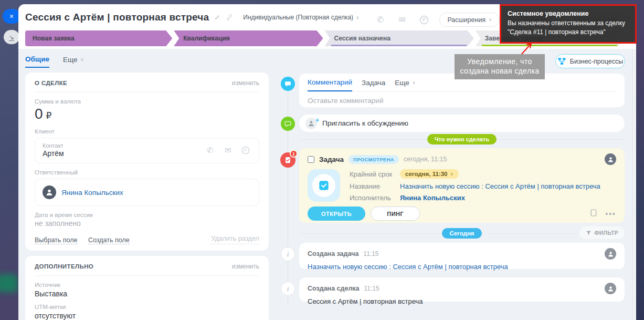  Describe the element at coordinates (207, 38) in the screenshot. I see `stage-label: Квалификация` at that location.